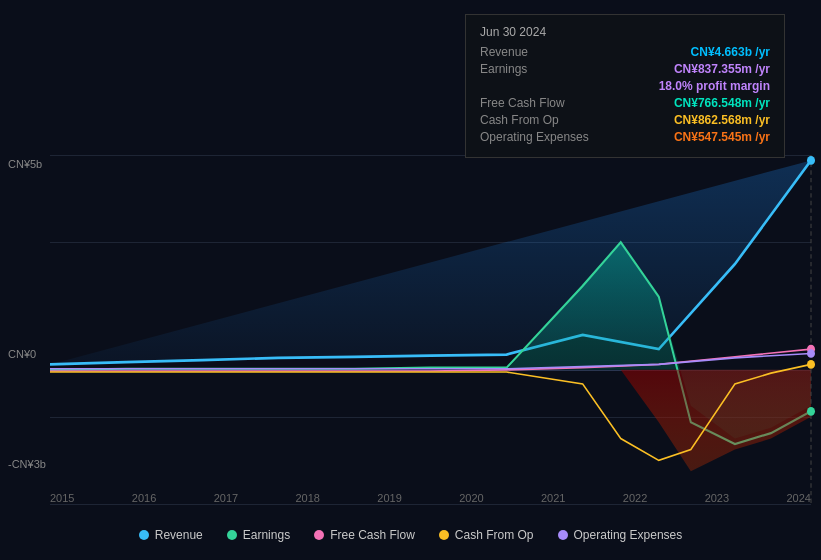 The width and height of the screenshot is (821, 560). What do you see at coordinates (730, 52) in the screenshot?
I see `tooltip-revenue-value: CN¥4.663b /yr` at bounding box center [730, 52].